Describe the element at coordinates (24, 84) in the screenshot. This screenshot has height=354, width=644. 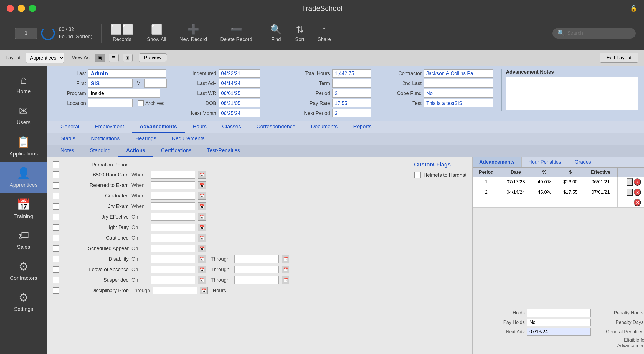
I see `sidebar-item-home: ⌂ Home` at that location.